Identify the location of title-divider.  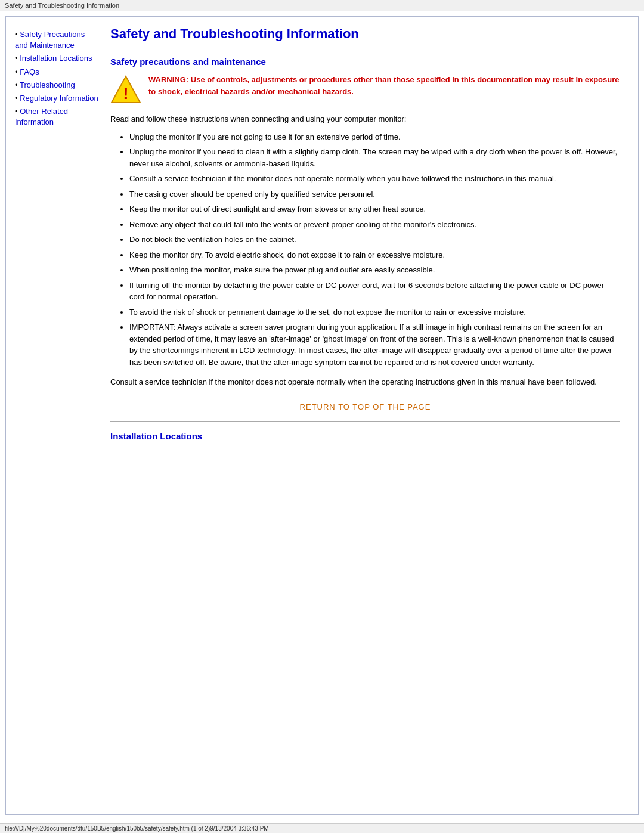
(365, 47).